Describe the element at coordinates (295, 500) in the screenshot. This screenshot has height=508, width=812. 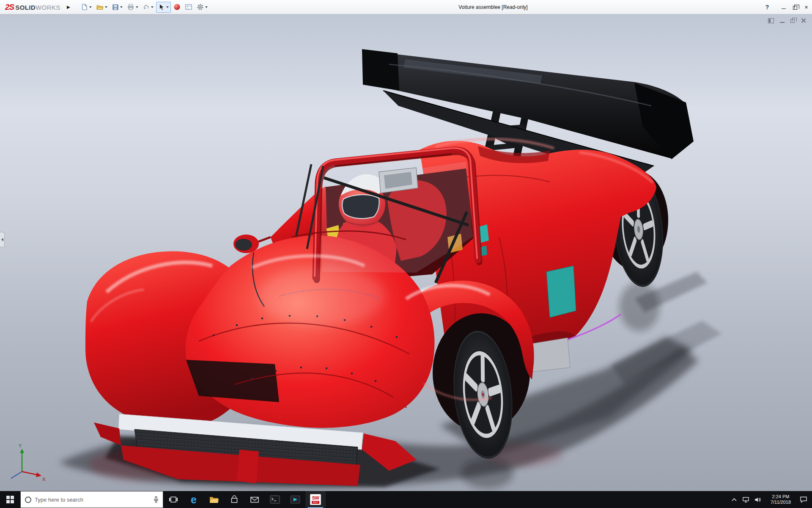
I see `dark-app-icon` at that location.